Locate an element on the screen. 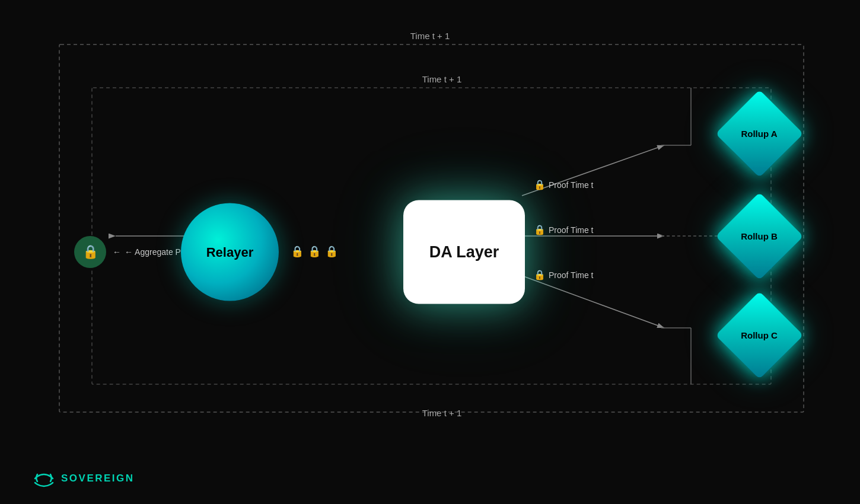  rollup-c-label: Rollup C is located at coordinates (759, 336).